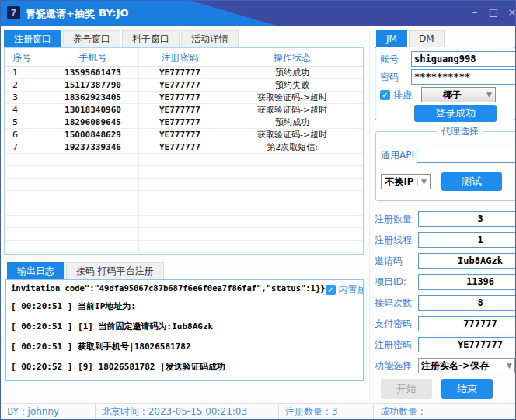  I want to click on filter-virtual-checkbox: ✓ 排虚, so click(396, 95).